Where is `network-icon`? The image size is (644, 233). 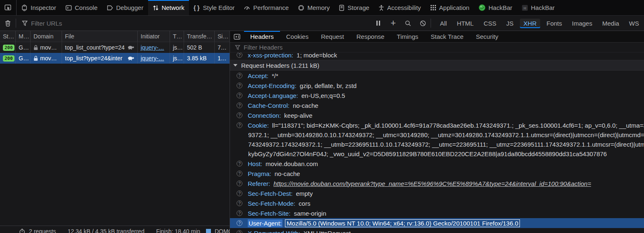
network-icon is located at coordinates (156, 8).